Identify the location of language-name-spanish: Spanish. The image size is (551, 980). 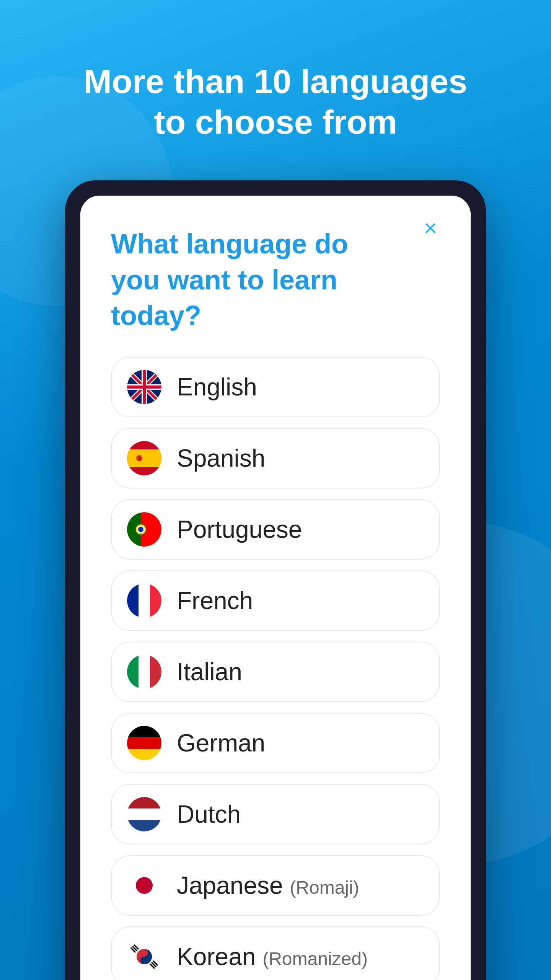
(221, 458).